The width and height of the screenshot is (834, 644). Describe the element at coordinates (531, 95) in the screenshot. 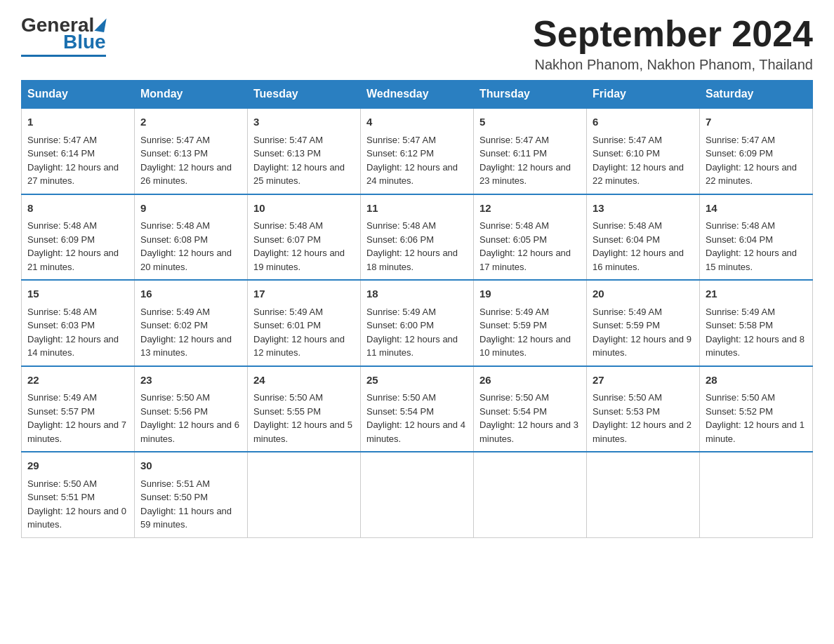

I see `calendar-header-thursday: Thursday` at that location.